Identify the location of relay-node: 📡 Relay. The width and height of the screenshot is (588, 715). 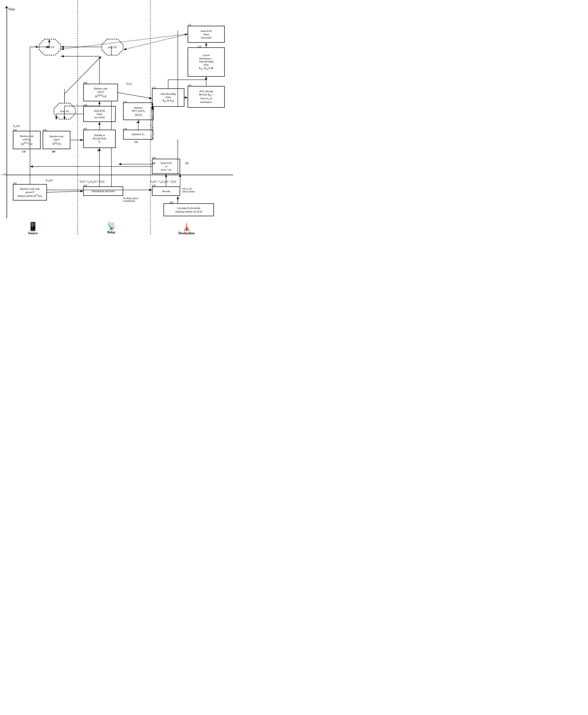
(111, 228).